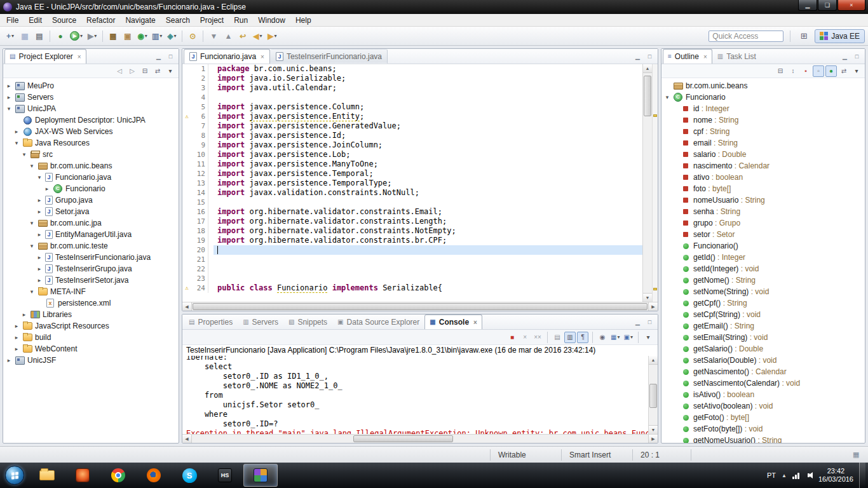 This screenshot has height=488, width=868. What do you see at coordinates (172, 36) in the screenshot?
I see `new-web-service-button: ◈▾` at bounding box center [172, 36].